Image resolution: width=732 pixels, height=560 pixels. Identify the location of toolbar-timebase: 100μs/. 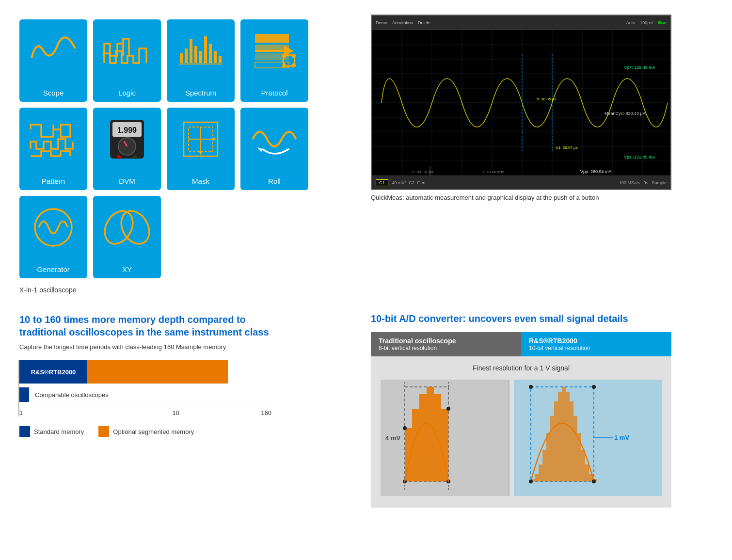
(647, 23).